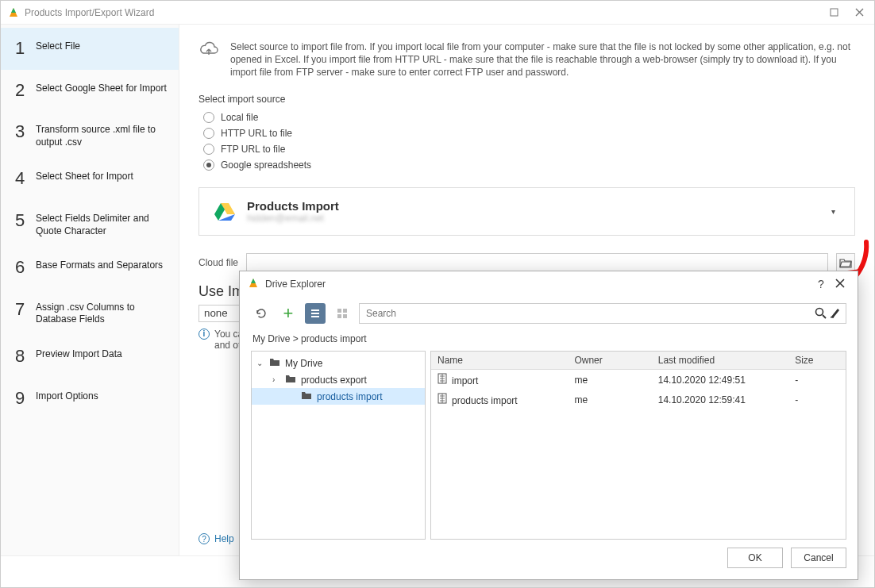  What do you see at coordinates (820, 314) in the screenshot?
I see `search-icon` at bounding box center [820, 314].